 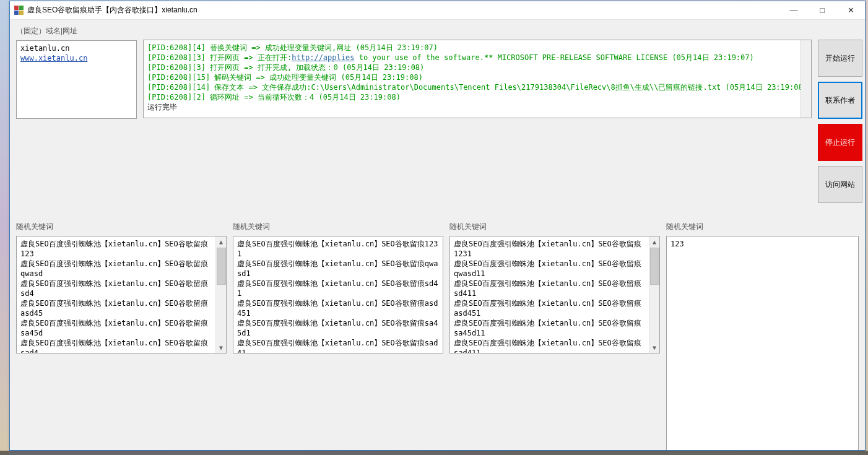 I want to click on keyword-label-2: 随机关键词, so click(x=338, y=227).